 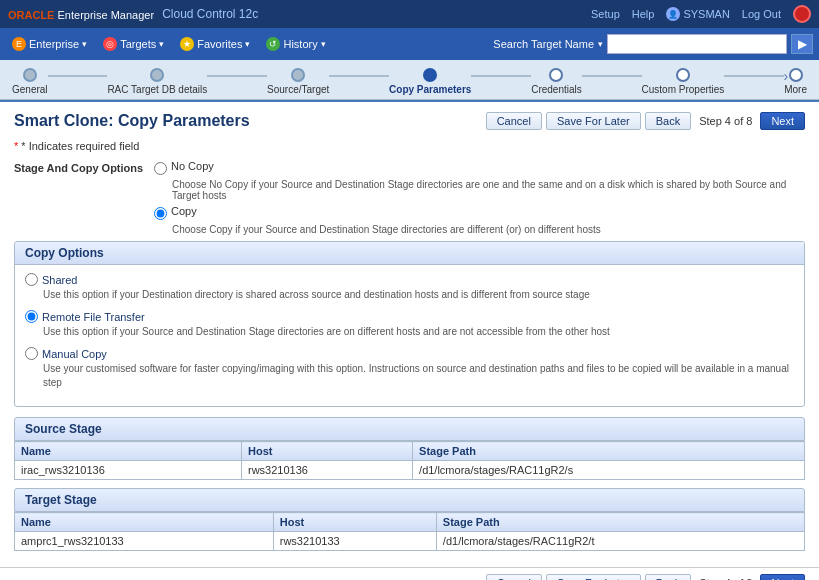 What do you see at coordinates (210, 14) in the screenshot?
I see `cloud-title: Cloud Control 12c` at bounding box center [210, 14].